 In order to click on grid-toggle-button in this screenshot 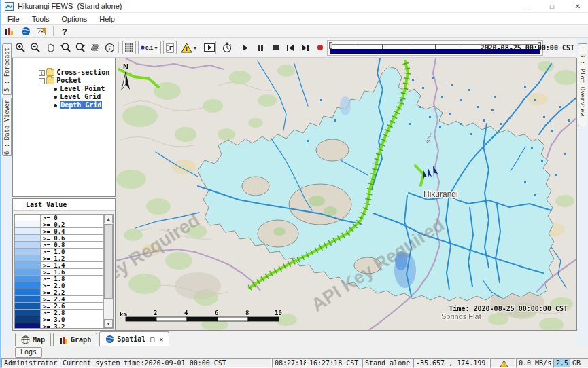, I will do `click(129, 48)`.